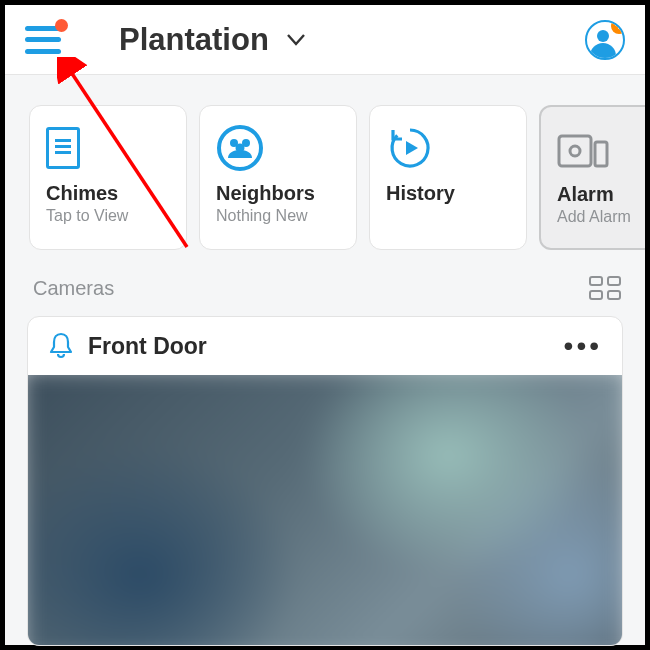  What do you see at coordinates (278, 194) in the screenshot?
I see `card-title: Neighbors` at bounding box center [278, 194].